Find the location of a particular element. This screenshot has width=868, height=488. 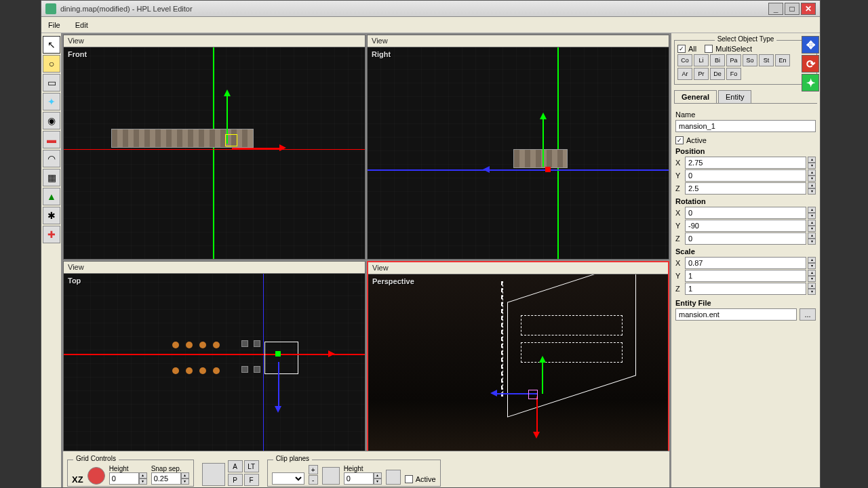

sound-tool: ◉ is located at coordinates (52, 121).